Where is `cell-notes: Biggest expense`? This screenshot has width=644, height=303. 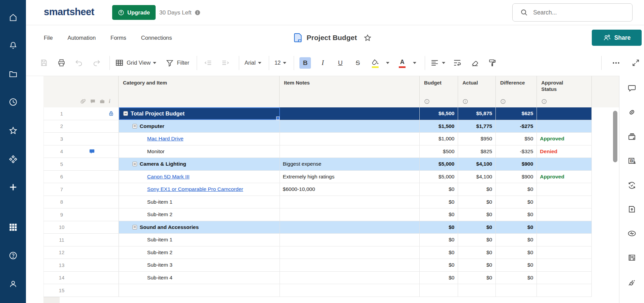 cell-notes: Biggest expense is located at coordinates (350, 164).